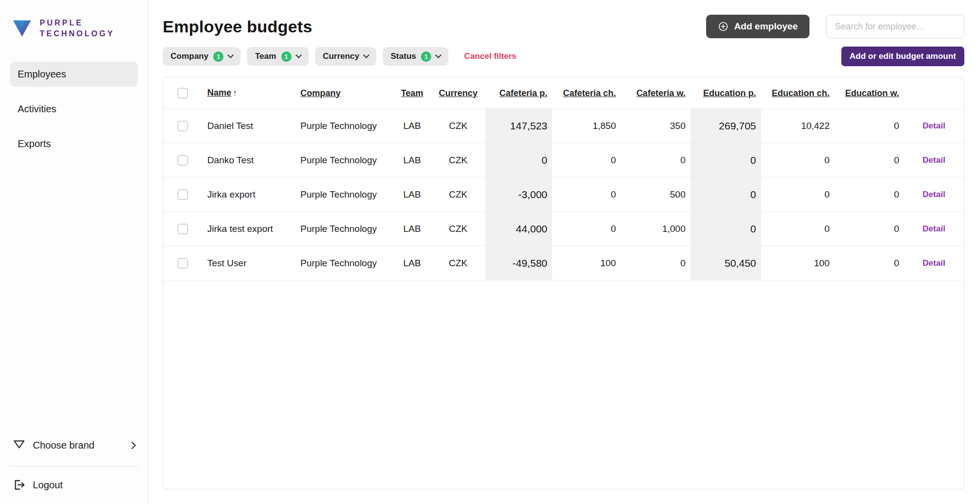 The height and width of the screenshot is (504, 980). What do you see at coordinates (235, 93) in the screenshot?
I see `sort-asc-icon: ↑` at bounding box center [235, 93].